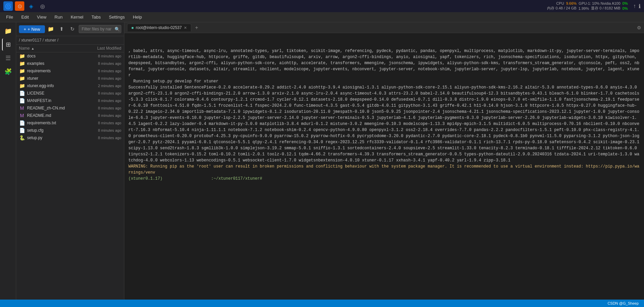 This screenshot has width=644, height=307. What do you see at coordinates (31, 6) in the screenshot?
I see `vscode-icon: ◈` at bounding box center [31, 6].